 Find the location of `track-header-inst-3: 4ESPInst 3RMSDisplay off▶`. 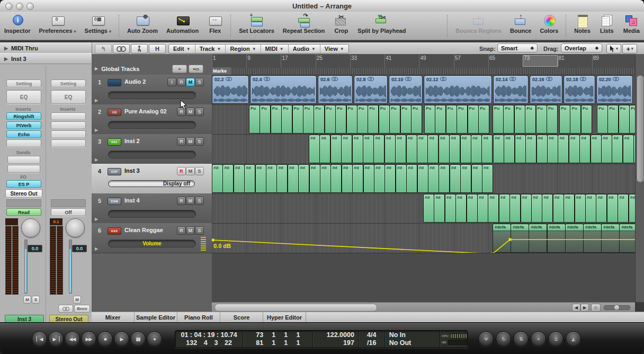

track-header-inst-3: 4ESPInst 3RMSDisplay off▶ is located at coordinates (151, 179).